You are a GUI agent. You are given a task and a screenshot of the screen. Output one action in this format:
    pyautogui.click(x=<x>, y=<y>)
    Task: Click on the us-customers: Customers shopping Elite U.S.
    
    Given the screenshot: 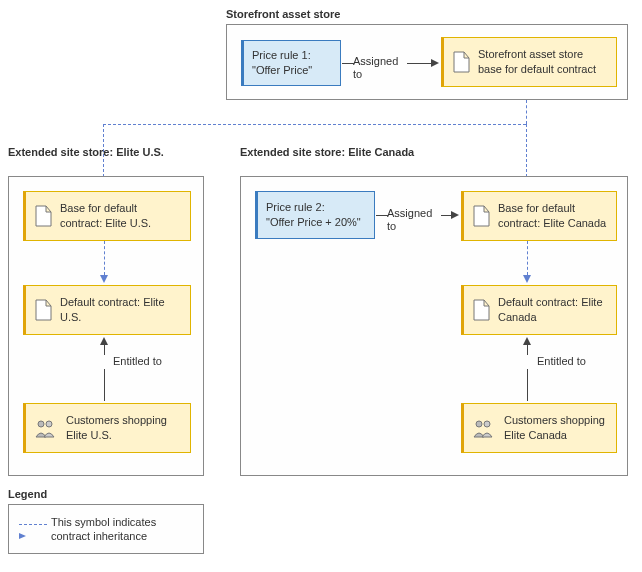 What is the action you would take?
    pyautogui.click(x=107, y=428)
    